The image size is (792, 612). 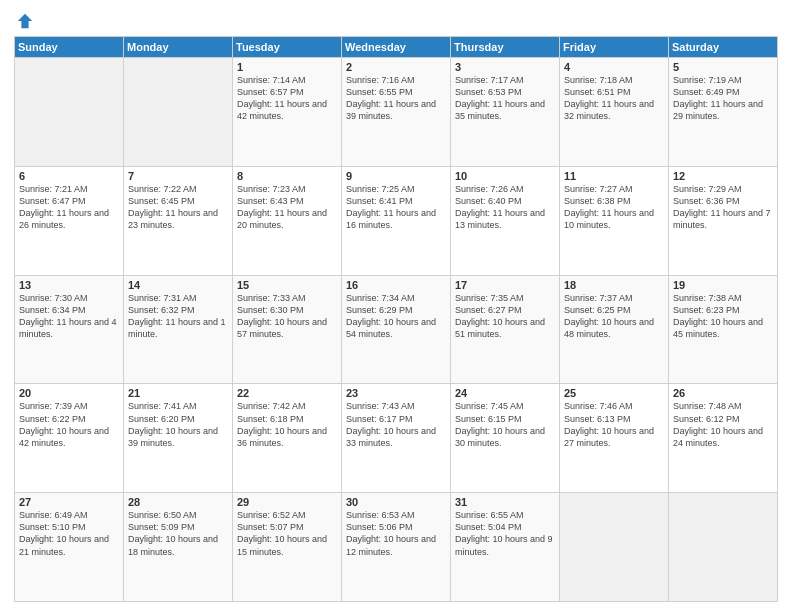 What do you see at coordinates (178, 534) in the screenshot?
I see `day-info: Sunrise: 6:50 AM Sunset: 5:09 PM Dayligh…` at bounding box center [178, 534].